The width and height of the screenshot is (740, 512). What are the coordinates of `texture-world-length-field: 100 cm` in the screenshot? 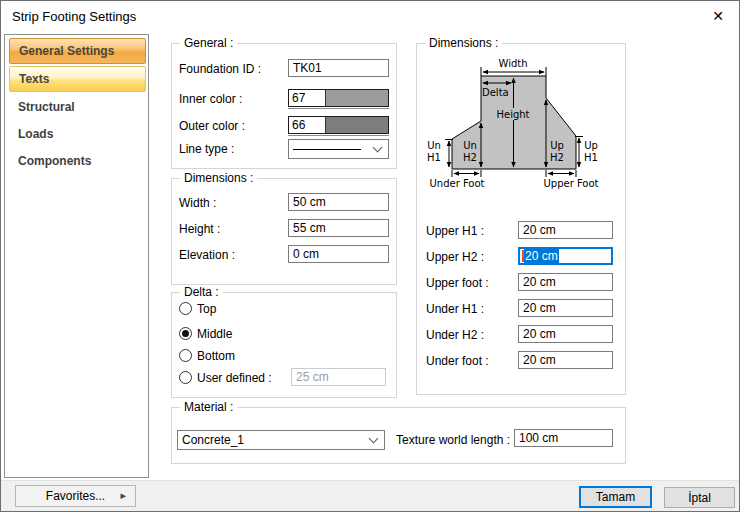 It's located at (564, 438).